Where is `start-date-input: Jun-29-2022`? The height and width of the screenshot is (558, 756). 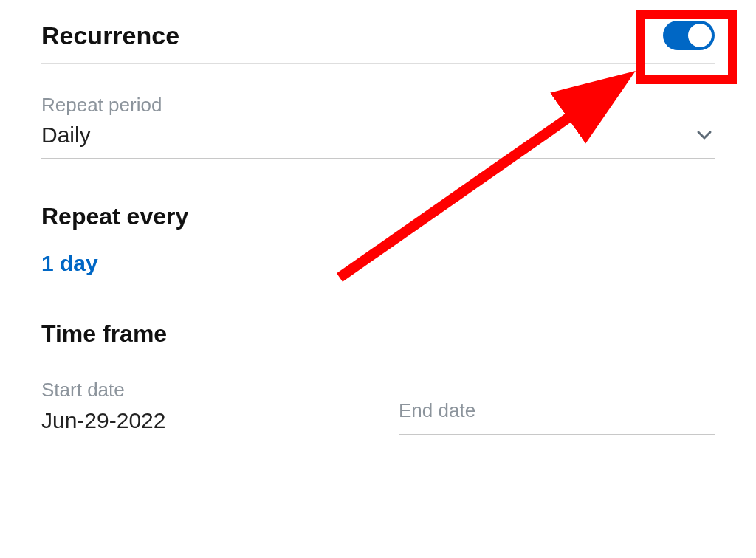 start-date-input: Jun-29-2022 is located at coordinates (199, 426).